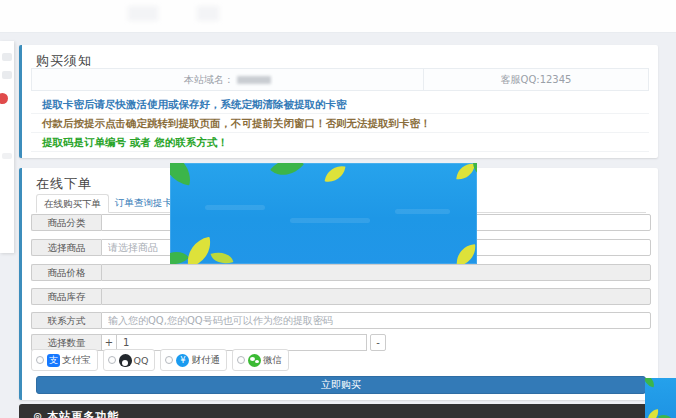 The image size is (676, 418). I want to click on contact-input, so click(376, 320).